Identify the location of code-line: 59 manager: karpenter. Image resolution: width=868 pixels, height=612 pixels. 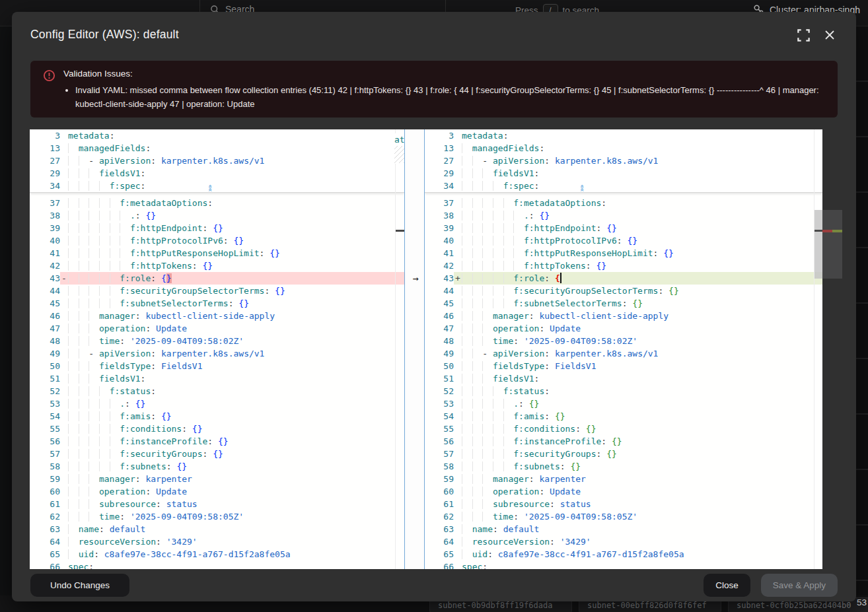
(624, 479).